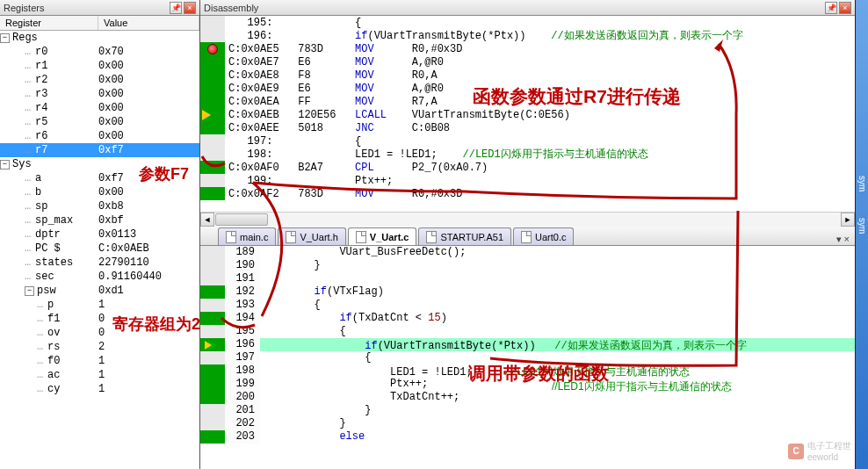 This screenshot has width=868, height=469. Describe the element at coordinates (527, 344) in the screenshot. I see `source-row: 196 if(VUartTransmitByte(*Ptx)) //如果发送函数…` at that location.